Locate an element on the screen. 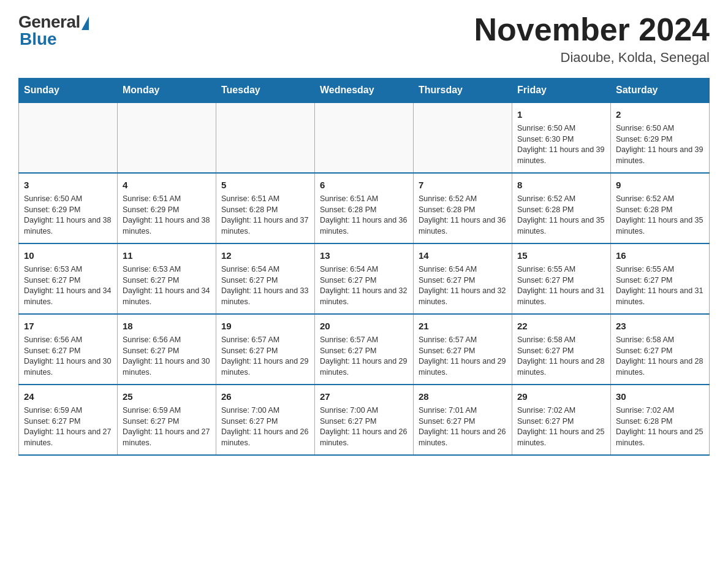 This screenshot has width=728, height=563. day-info: Sunrise: 7:01 AM Sunset: 6:27 PM Dayligh… is located at coordinates (463, 427).